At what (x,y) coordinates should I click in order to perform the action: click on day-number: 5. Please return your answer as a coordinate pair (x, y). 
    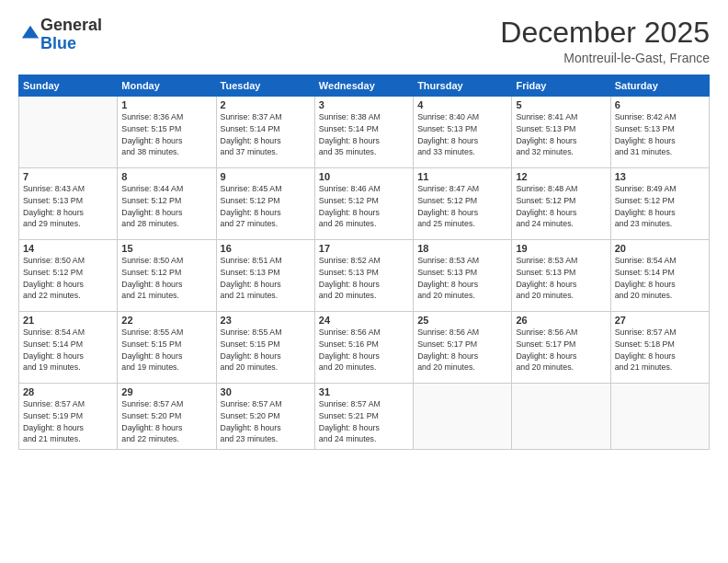
    Looking at the image, I should click on (561, 105).